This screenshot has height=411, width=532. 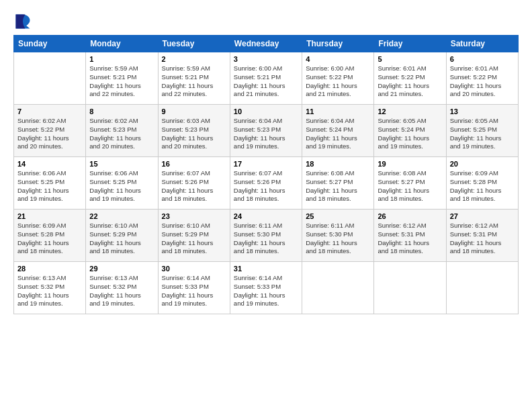 What do you see at coordinates (338, 216) in the screenshot?
I see `day-number: 25` at bounding box center [338, 216].